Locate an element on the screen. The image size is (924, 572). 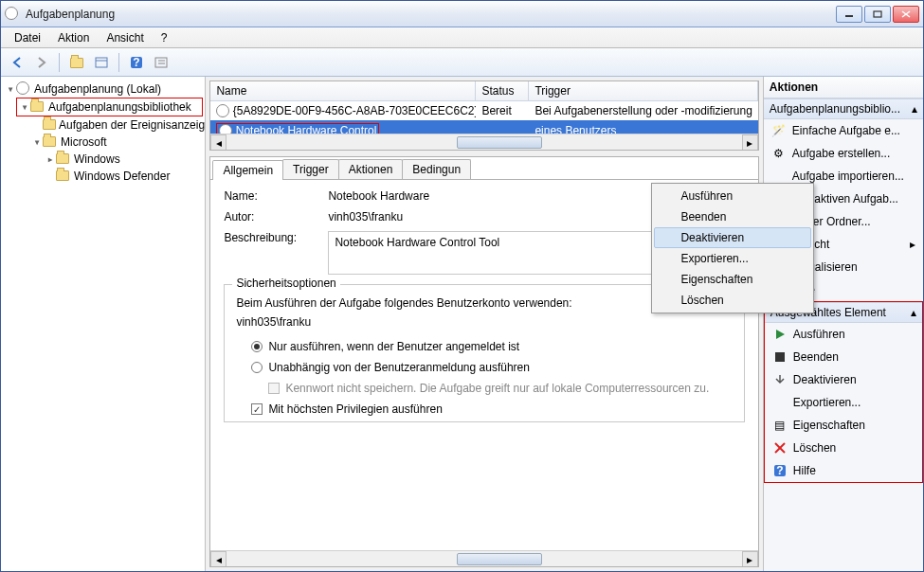
tree-ms-label: Microsoft is located at coordinates (83, 142).